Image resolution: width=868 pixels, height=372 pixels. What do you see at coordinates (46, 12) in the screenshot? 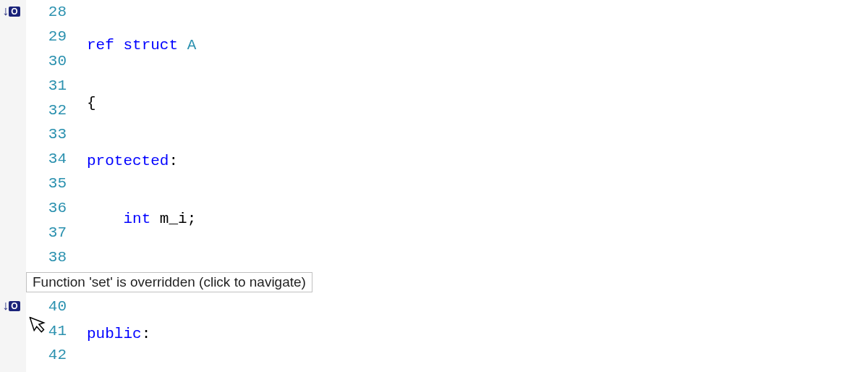
I see `line-number: 28` at bounding box center [46, 12].